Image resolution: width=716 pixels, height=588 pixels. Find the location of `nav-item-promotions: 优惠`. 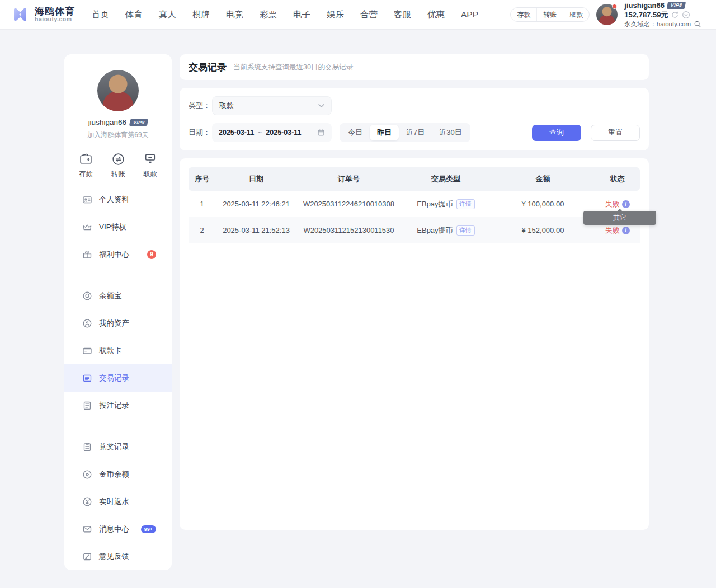

nav-item-promotions: 优惠 is located at coordinates (436, 15).